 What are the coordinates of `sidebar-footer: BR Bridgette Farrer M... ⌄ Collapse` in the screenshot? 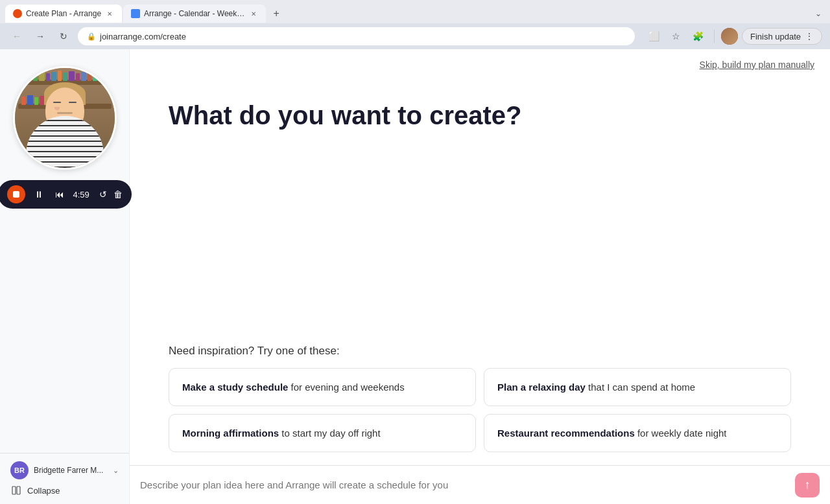 It's located at (65, 478).